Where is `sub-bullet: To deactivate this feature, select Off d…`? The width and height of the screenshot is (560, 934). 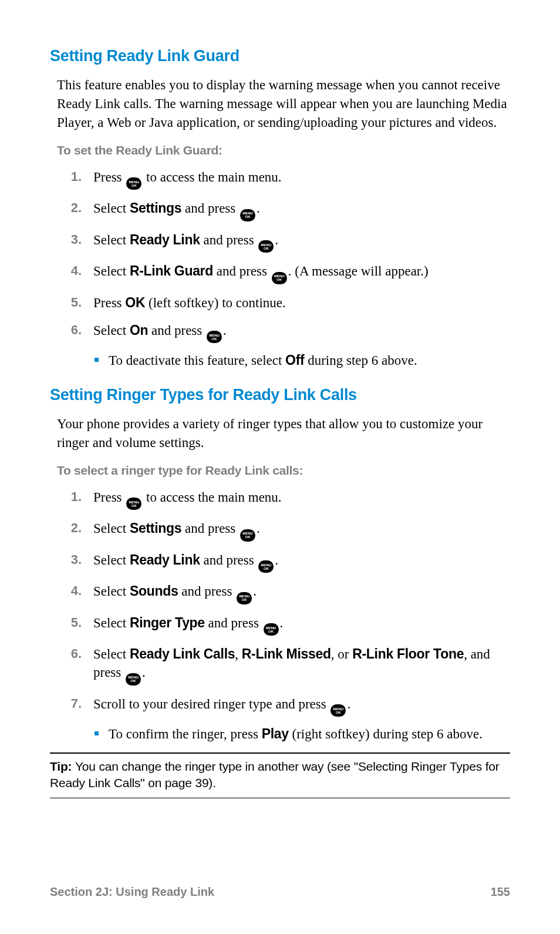 sub-bullet: To deactivate this feature, select Off d… is located at coordinates (302, 361).